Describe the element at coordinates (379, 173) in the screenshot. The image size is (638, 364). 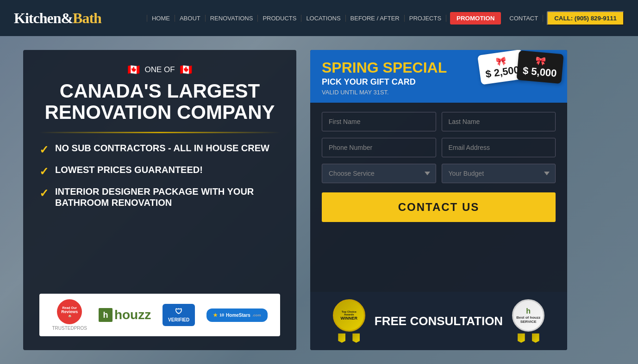
I see `service-select: Choose Service` at that location.